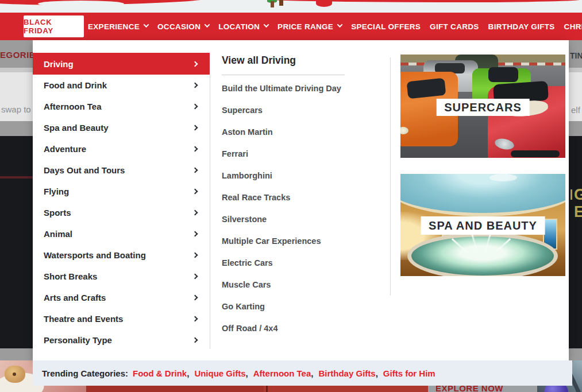 The image size is (582, 392). I want to click on currant-shape, so click(14, 374).